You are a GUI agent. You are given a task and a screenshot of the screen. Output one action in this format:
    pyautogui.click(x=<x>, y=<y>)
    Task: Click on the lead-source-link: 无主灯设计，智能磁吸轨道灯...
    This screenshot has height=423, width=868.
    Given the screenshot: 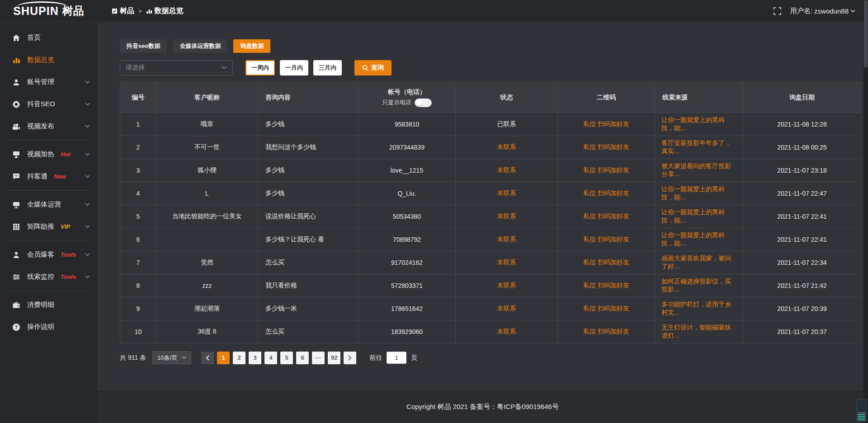 What is the action you would take?
    pyautogui.click(x=699, y=332)
    